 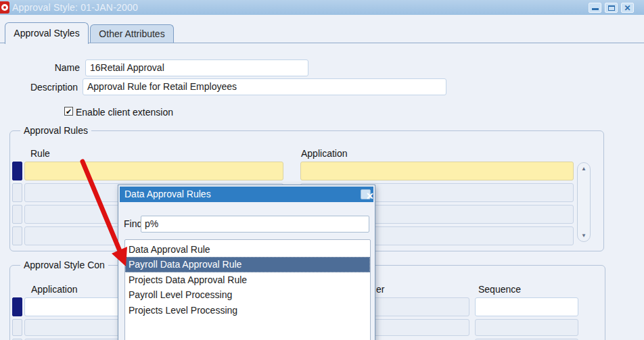 I want to click on check-icon: ✔, so click(x=69, y=112).